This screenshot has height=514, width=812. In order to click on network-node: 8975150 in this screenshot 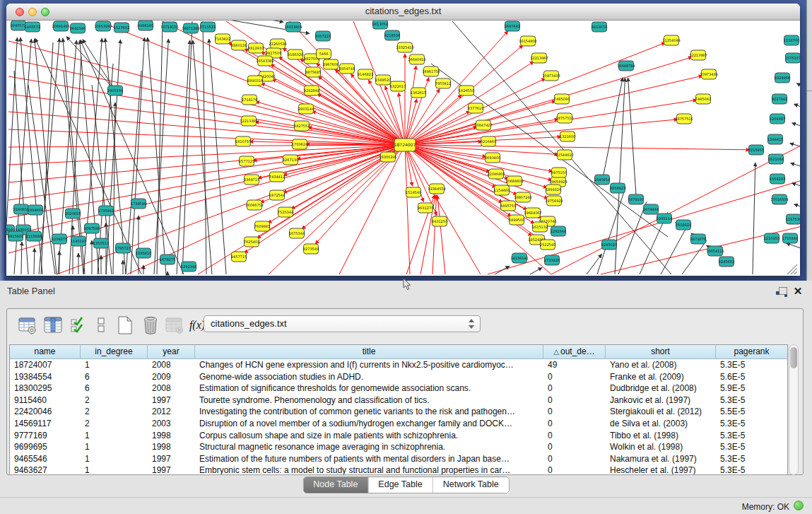, I will do `click(559, 173)`.